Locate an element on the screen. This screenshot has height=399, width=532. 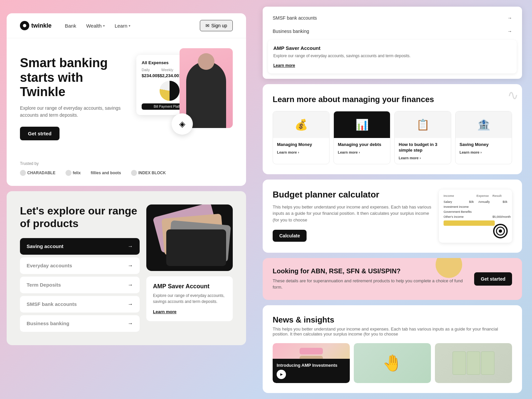
trust-logo-felix: felix is located at coordinates (73, 173).